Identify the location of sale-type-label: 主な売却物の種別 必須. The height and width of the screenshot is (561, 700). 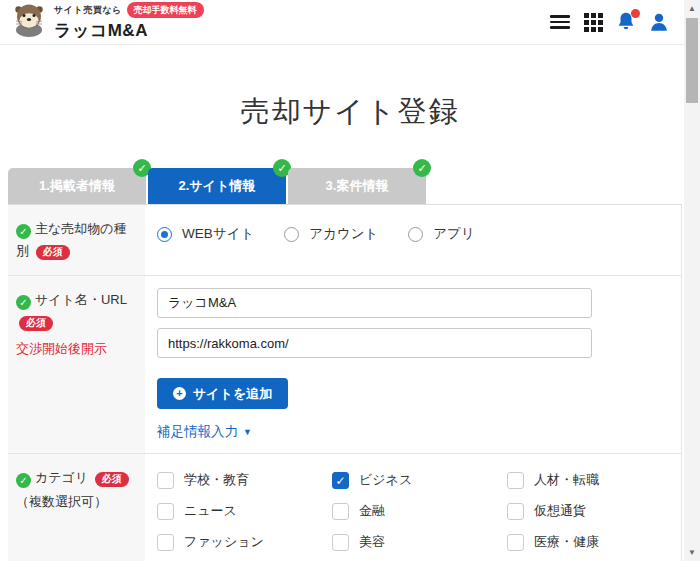
(76, 240).